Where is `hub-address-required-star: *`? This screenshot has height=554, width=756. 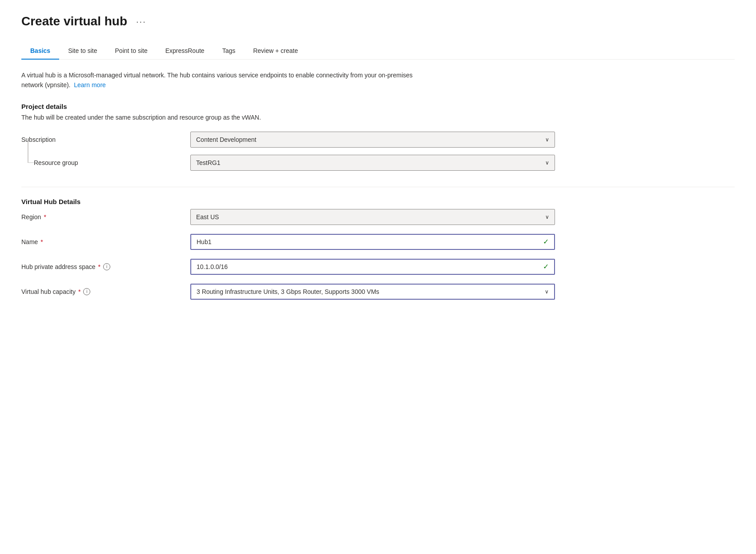 hub-address-required-star: * is located at coordinates (100, 267).